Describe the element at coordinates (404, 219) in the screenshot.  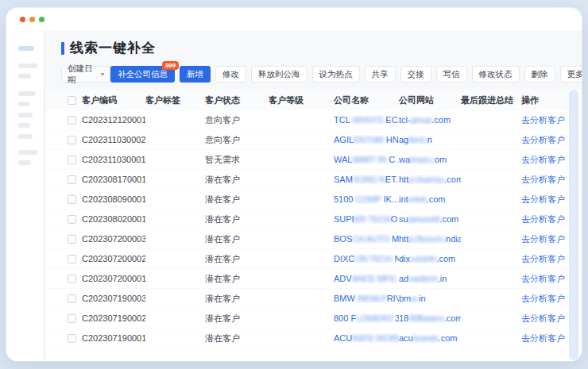
I see `company-website-prefix: su` at that location.